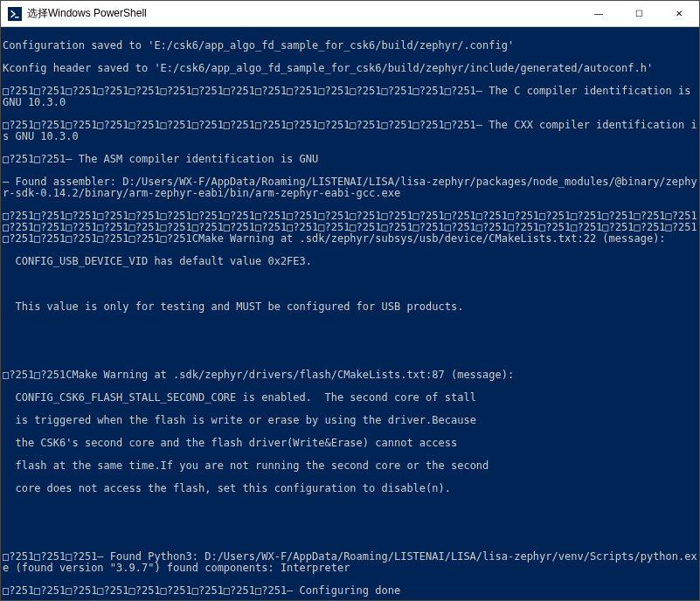 This screenshot has height=601, width=700. Describe the element at coordinates (350, 68) in the screenshot. I see `output-line: Kconfig header saved to 'E:/csk6/app_alg…` at that location.